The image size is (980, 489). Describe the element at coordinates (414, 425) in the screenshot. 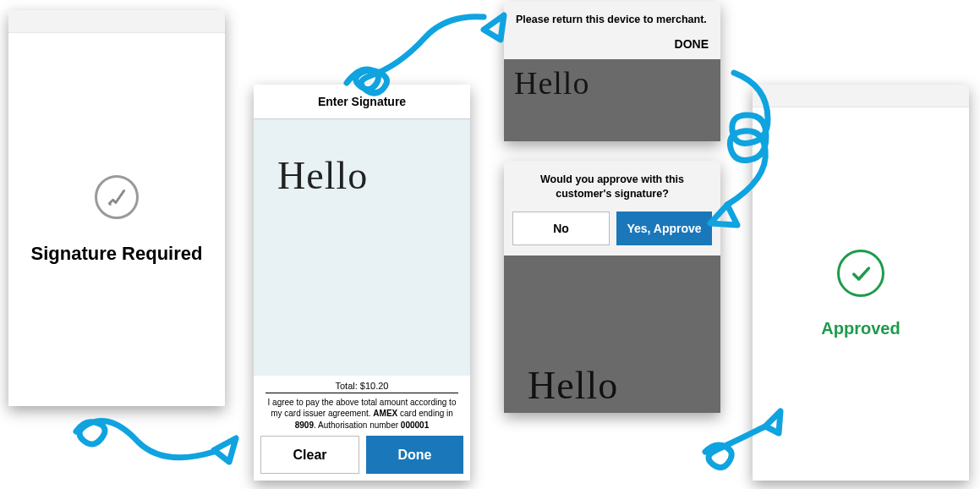

I see `auth-number: 000001` at that location.